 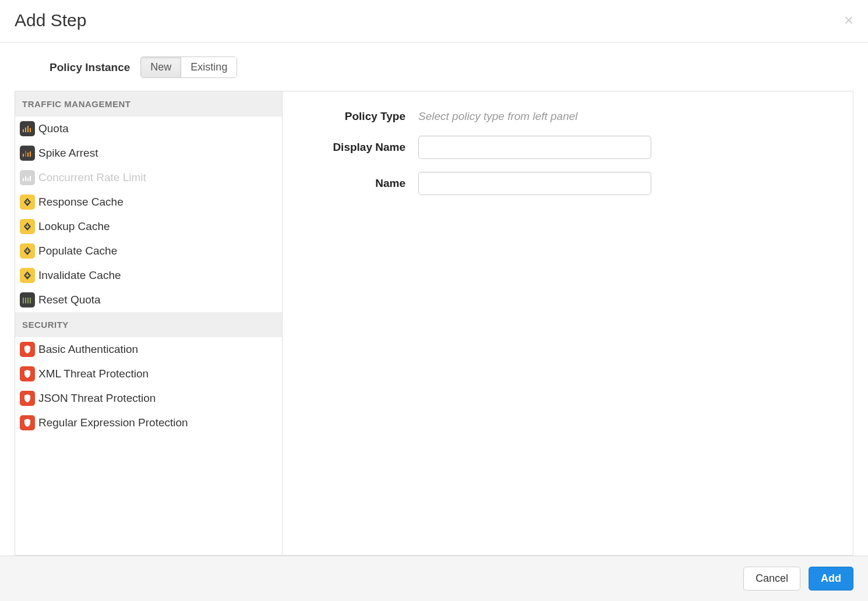 What do you see at coordinates (149, 153) in the screenshot?
I see `policy-spike-arrest: Spike Arrest` at bounding box center [149, 153].